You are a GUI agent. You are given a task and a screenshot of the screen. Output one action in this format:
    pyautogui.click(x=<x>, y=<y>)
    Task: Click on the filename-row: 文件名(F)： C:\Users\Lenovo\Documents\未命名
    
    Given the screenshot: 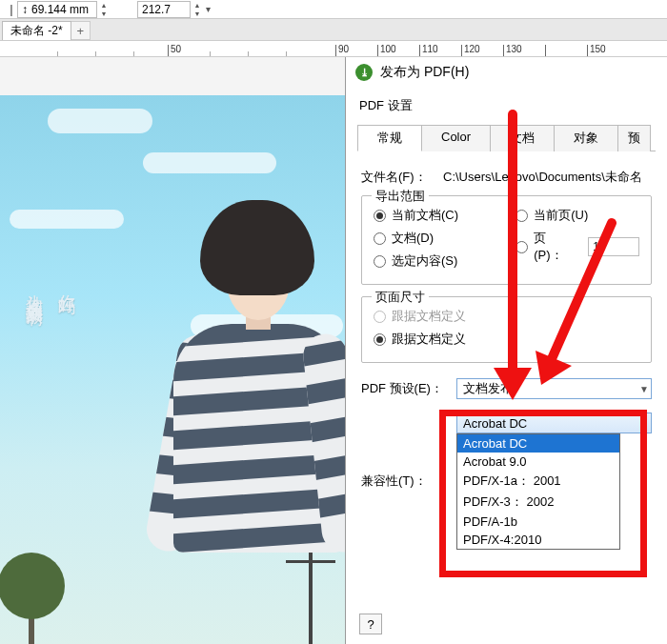 What is the action you would take?
    pyautogui.click(x=507, y=177)
    